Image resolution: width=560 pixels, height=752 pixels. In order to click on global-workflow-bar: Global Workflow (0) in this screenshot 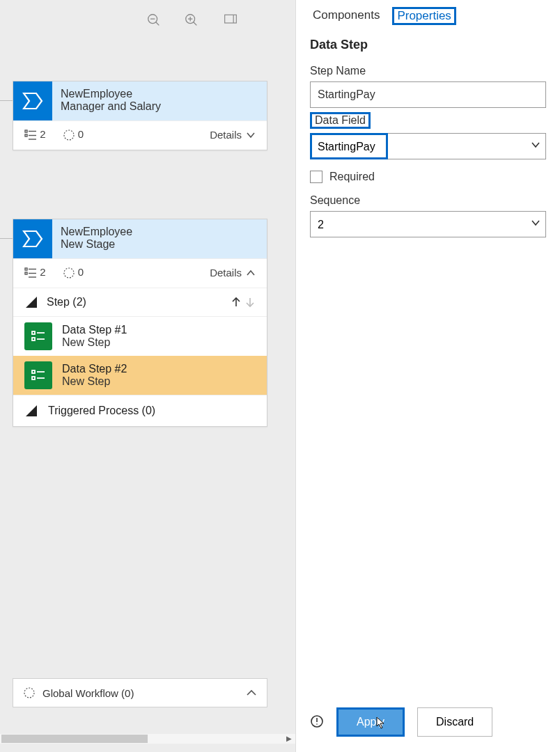, I will do `click(140, 693)`.